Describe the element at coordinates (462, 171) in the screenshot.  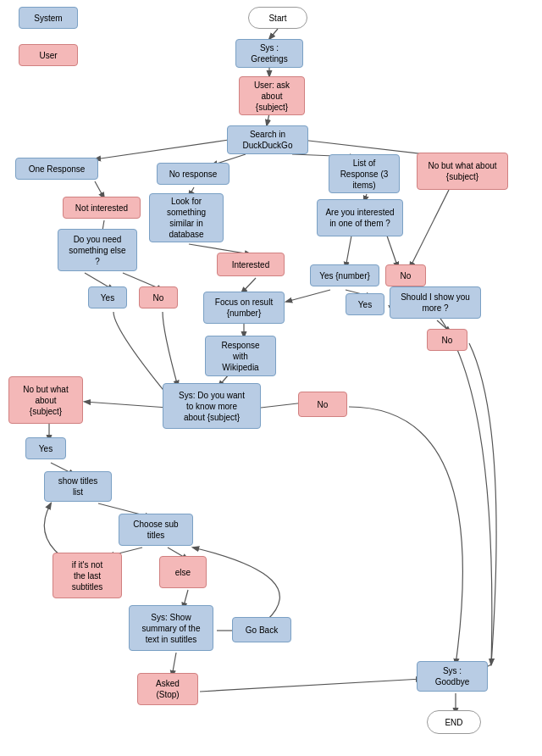
I see `no-but-what-right-node: No but what about{subject}` at that location.